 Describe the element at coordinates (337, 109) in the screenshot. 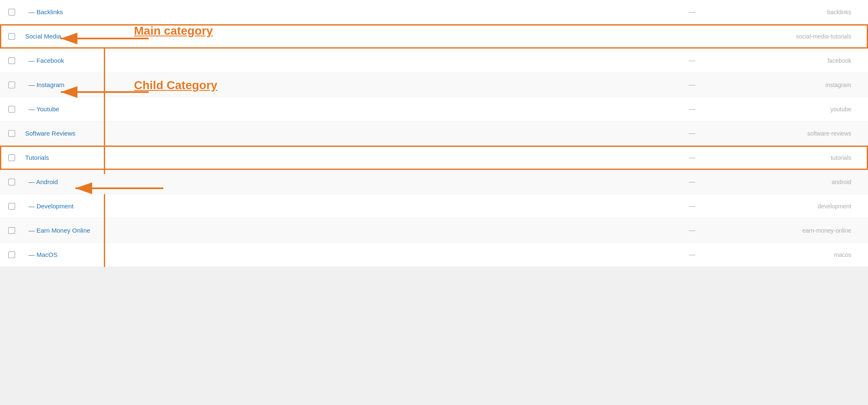

I see `name-col: — Youtube` at that location.